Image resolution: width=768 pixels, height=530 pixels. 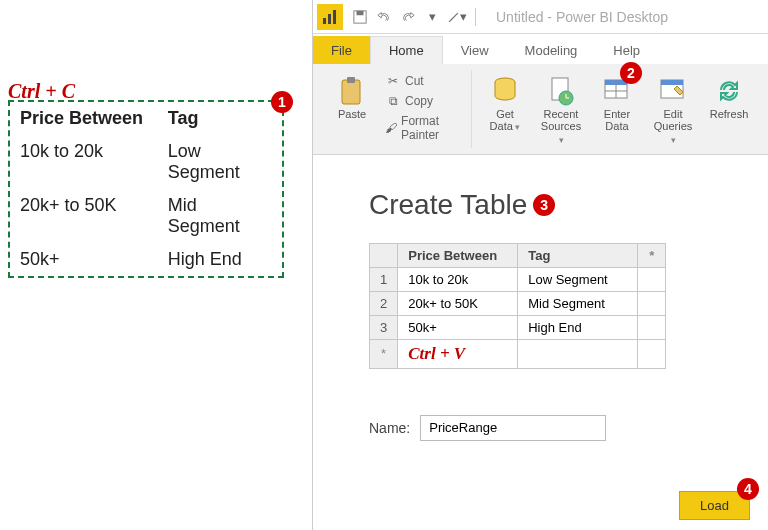 I want to click on get-data-button: Get Data, so click(x=505, y=109).